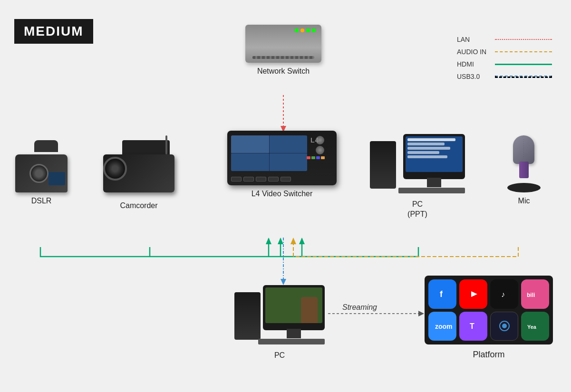  Describe the element at coordinates (504, 60) in the screenshot. I see `legend: LAN AUDIO IN HDMI USB3.0` at that location.